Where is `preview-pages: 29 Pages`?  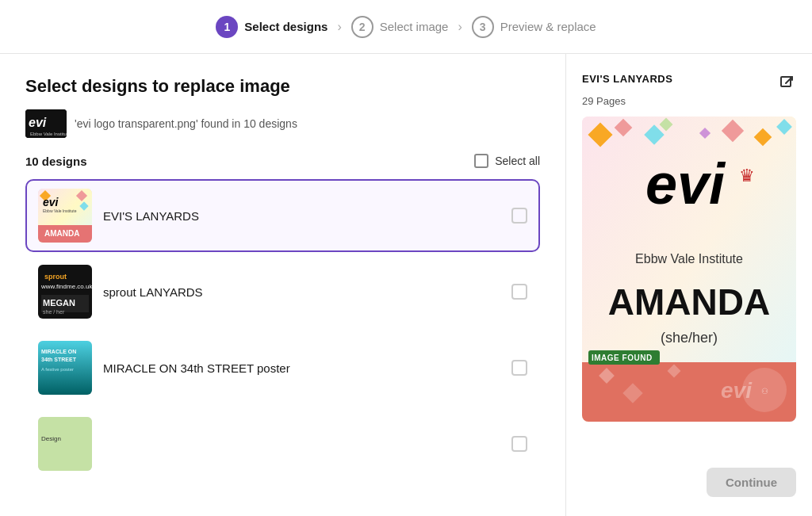 preview-pages: 29 Pages is located at coordinates (689, 101).